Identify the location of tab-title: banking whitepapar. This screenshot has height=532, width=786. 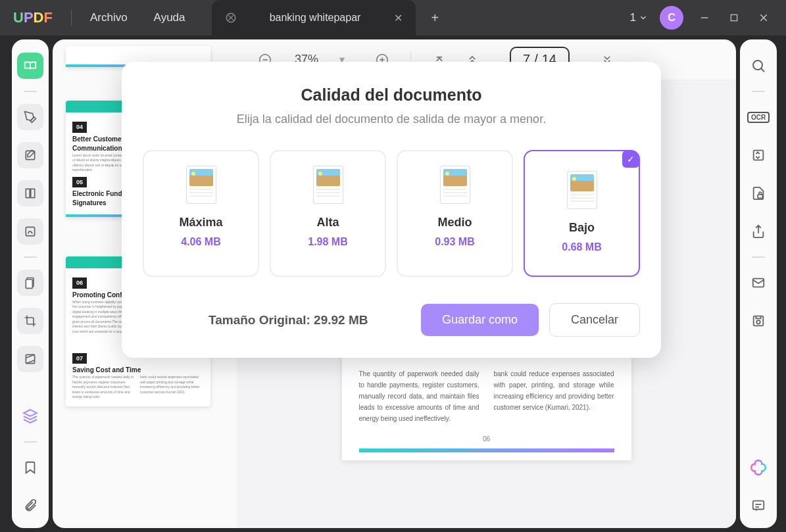
(316, 18).